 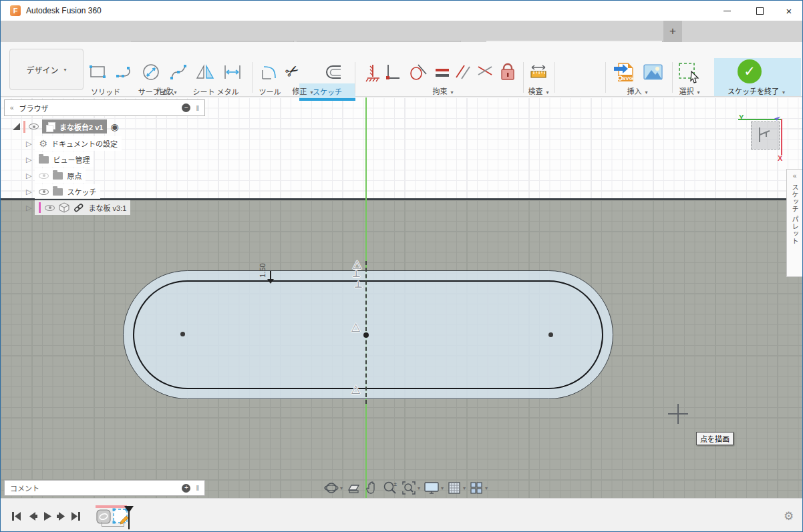 What do you see at coordinates (98, 72) in the screenshot?
I see `rectangle-icon` at bounding box center [98, 72].